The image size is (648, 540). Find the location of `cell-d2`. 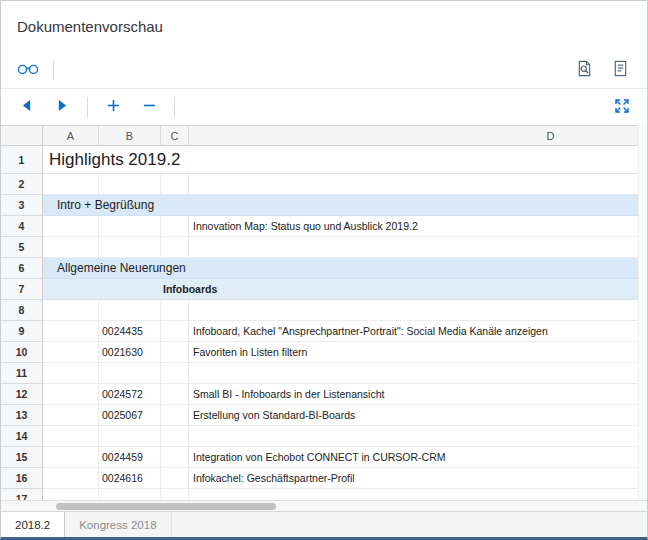

cell-d2 is located at coordinates (414, 184).